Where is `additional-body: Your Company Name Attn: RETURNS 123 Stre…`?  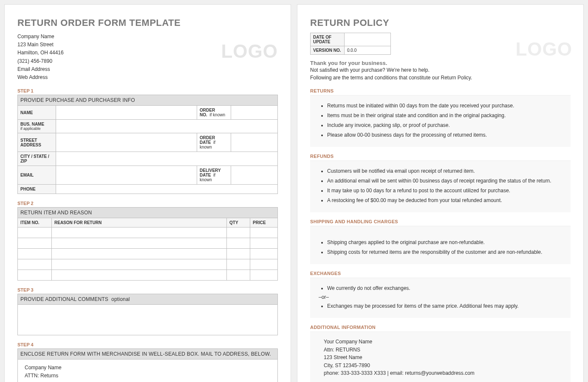 additional-body: Your Company Name Attn: RETURNS 123 Stre… is located at coordinates (440, 357).